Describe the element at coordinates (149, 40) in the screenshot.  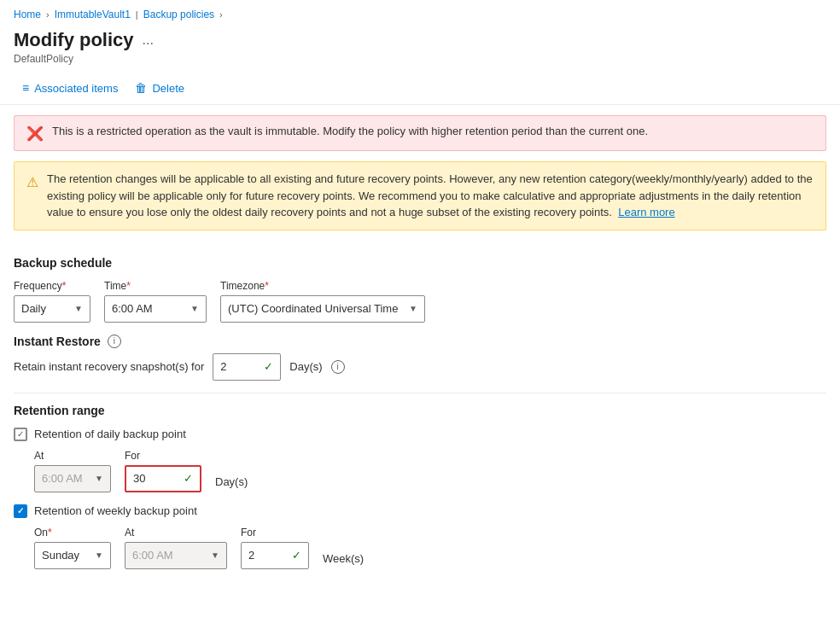
I see `more-options-icon: ...` at that location.